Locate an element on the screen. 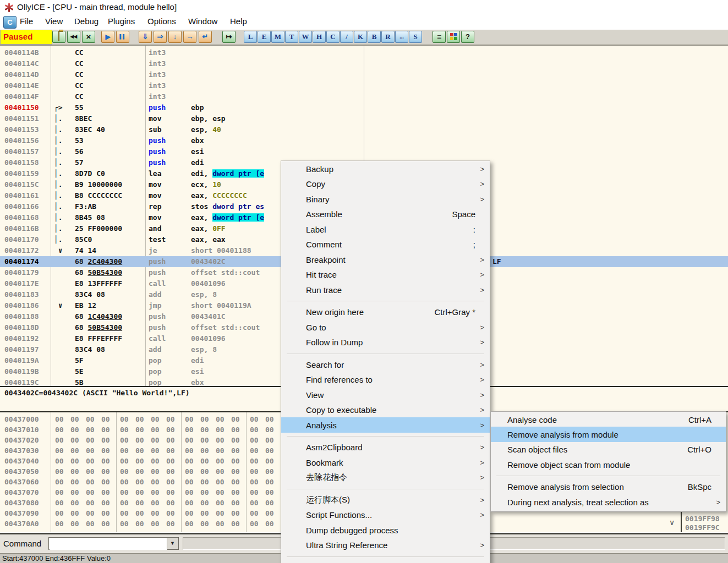 The height and width of the screenshot is (563, 728). windows-button: W is located at coordinates (305, 37).